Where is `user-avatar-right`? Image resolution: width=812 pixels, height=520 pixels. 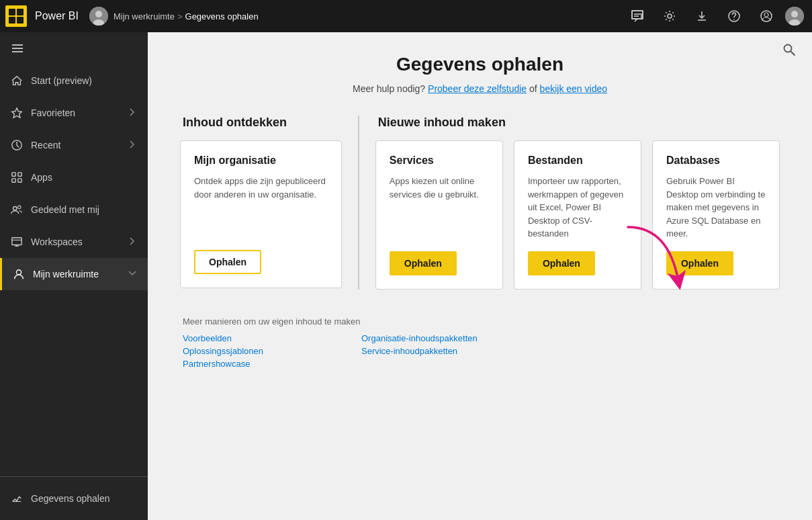 user-avatar-right is located at coordinates (795, 16).